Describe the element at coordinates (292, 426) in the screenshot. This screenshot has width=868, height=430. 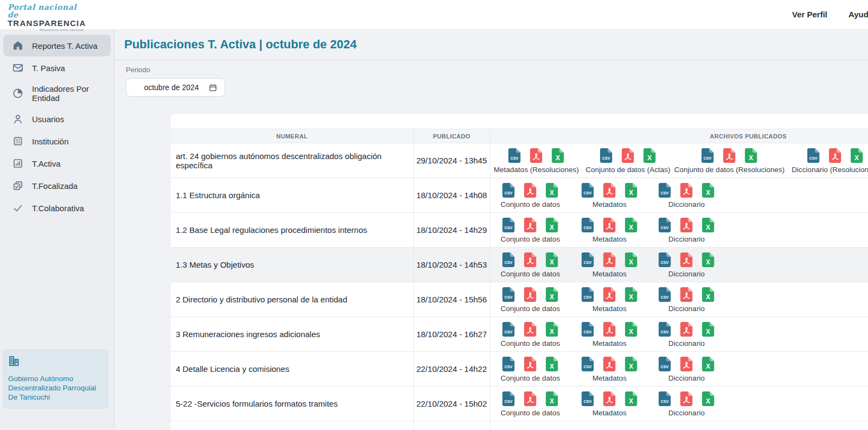
I see `numeral-cell` at that location.